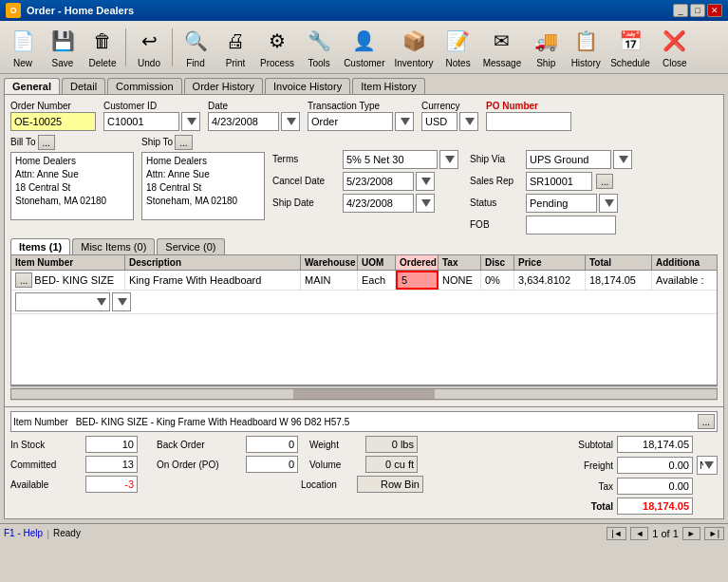 This screenshot has height=582, width=728. Describe the element at coordinates (196, 47) in the screenshot. I see `toolbar-find-button: 🔍 Find` at that location.